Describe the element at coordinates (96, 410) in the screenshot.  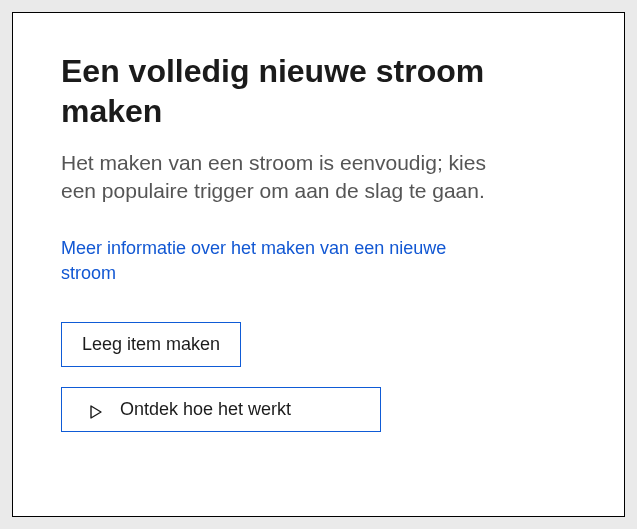
I see `play-icon` at that location.